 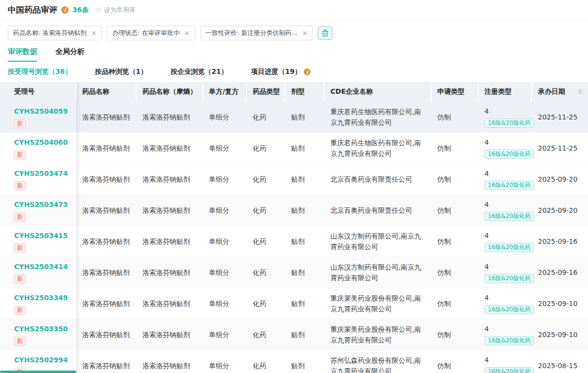 What do you see at coordinates (41, 360) in the screenshot?
I see `acceptance-no-link: CYHS2502994` at bounding box center [41, 360].